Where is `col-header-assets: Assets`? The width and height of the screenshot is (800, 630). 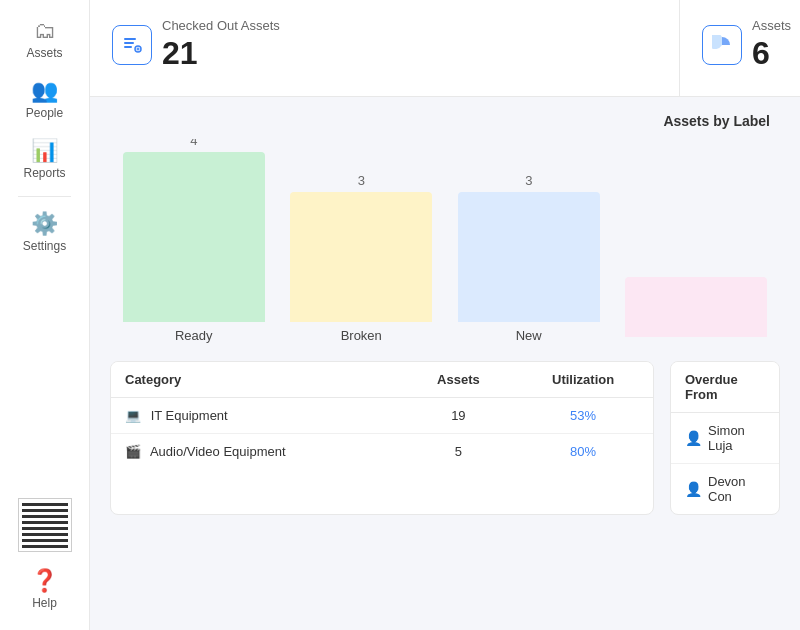 col-header-assets: Assets is located at coordinates (459, 380).